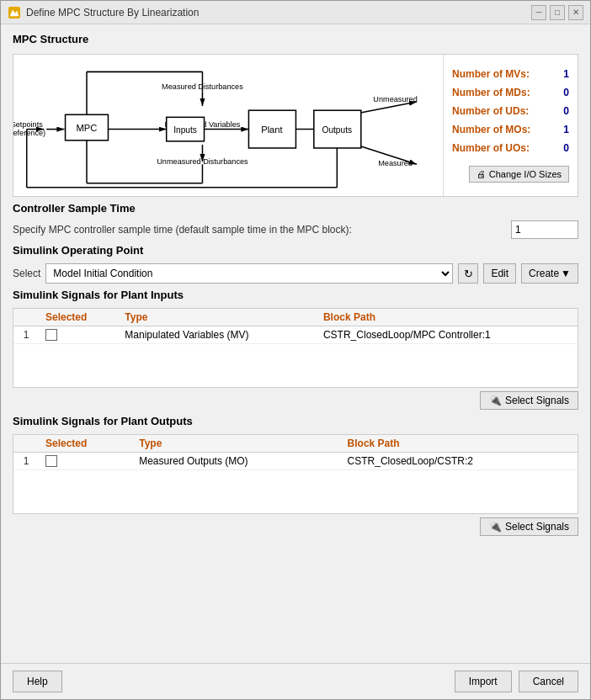  Describe the element at coordinates (26, 335) in the screenshot. I see `row1-num: 1` at that location.